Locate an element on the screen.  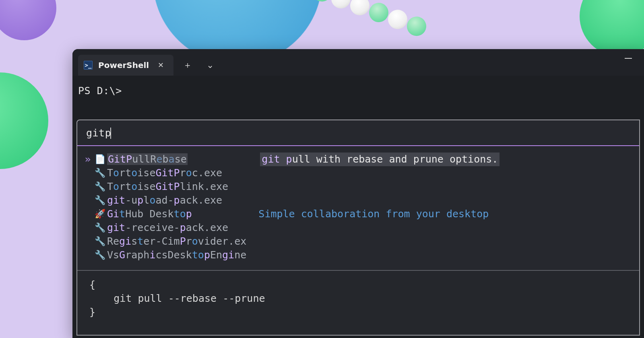
result-name: git-upload-pack.exe is located at coordinates (183, 200).